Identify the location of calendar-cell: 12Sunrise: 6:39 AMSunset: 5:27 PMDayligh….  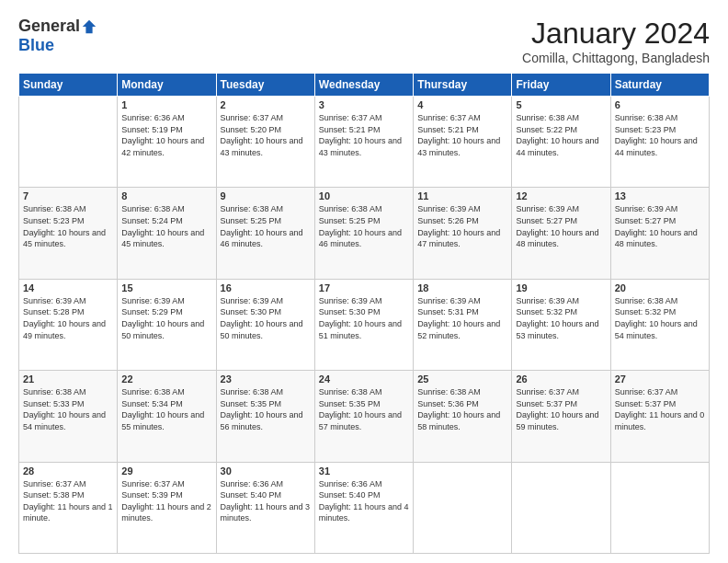
(561, 234).